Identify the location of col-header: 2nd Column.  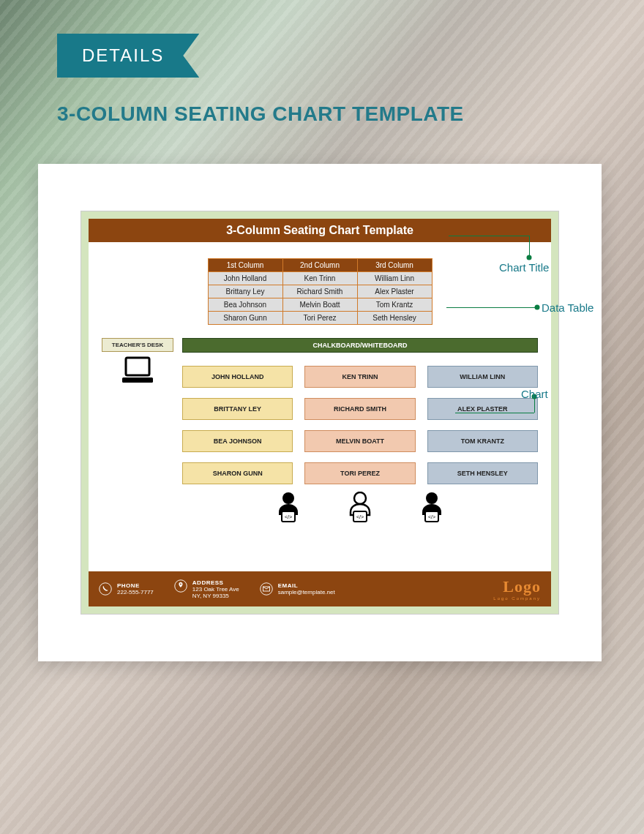
(320, 266).